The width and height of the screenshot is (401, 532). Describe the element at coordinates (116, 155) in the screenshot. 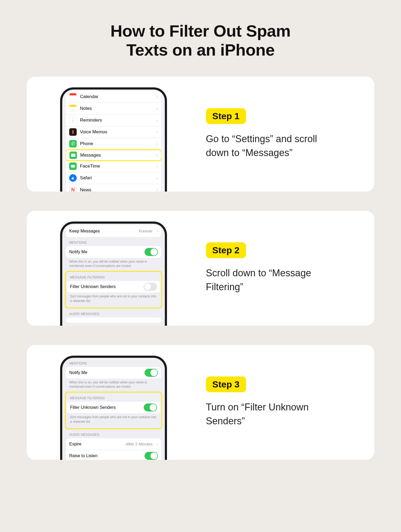

I see `row-label: Messages` at that location.